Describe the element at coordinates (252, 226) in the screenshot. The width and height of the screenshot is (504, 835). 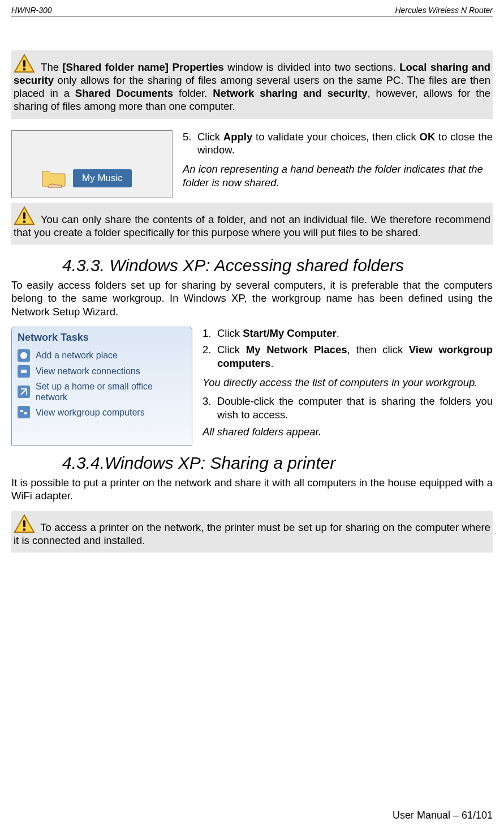
I see `callout-text: You can only share the contents of a fol…` at that location.